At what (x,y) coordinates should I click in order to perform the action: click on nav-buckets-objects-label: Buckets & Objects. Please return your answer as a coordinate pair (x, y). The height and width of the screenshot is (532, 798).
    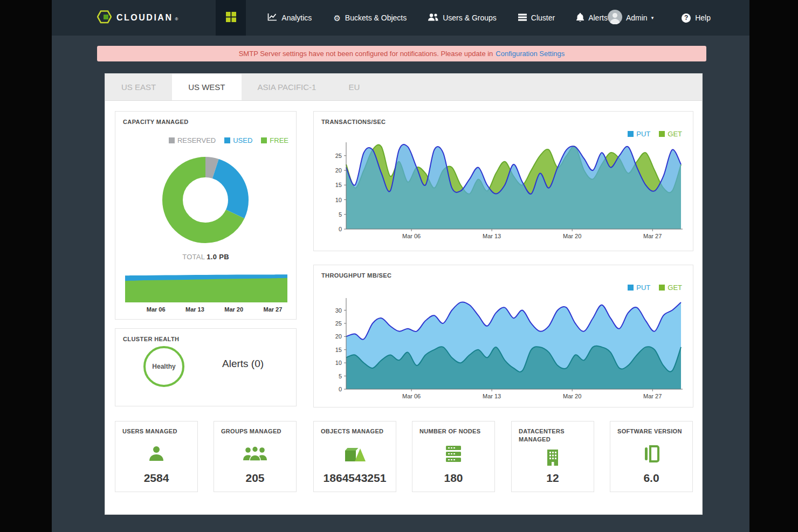
    Looking at the image, I should click on (376, 18).